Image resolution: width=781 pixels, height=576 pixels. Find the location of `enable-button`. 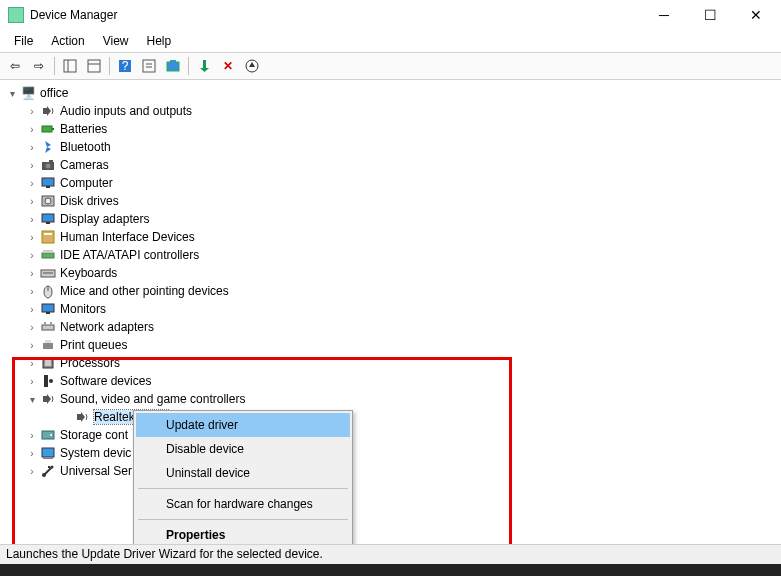

enable-button is located at coordinates (204, 66).